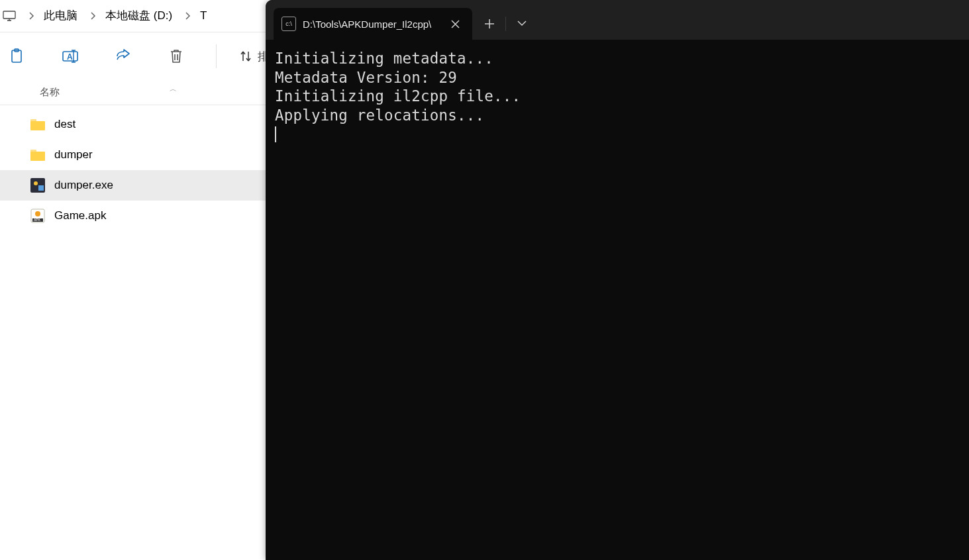 The height and width of the screenshot is (560, 969). Describe the element at coordinates (50, 93) in the screenshot. I see `column-name-label: 名称` at that location.